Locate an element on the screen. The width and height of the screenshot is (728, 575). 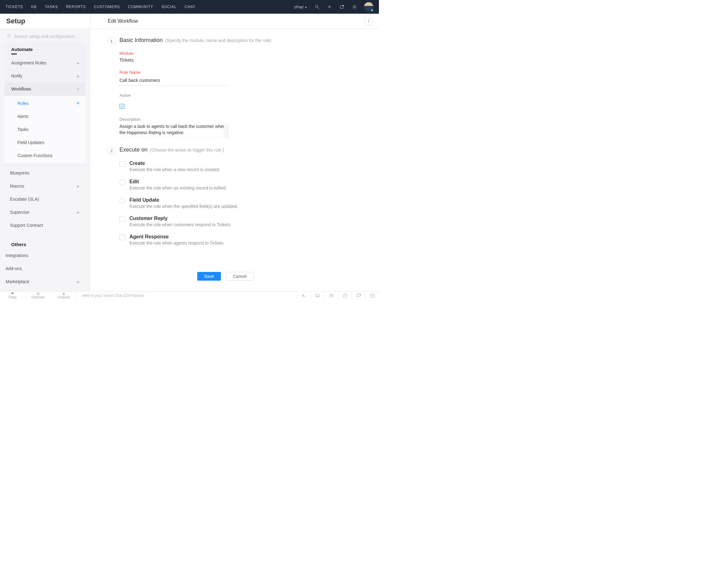
nav-kb: KB is located at coordinates (34, 7).